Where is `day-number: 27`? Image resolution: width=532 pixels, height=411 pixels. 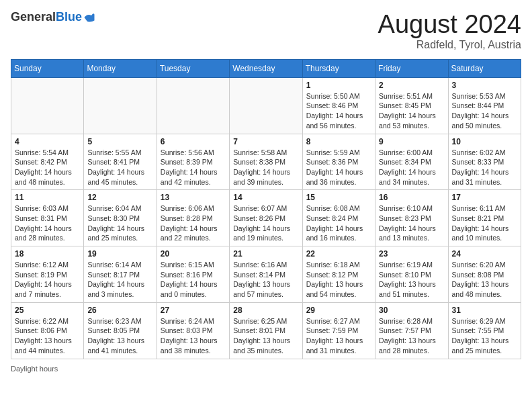
day-number: 27 is located at coordinates (193, 310).